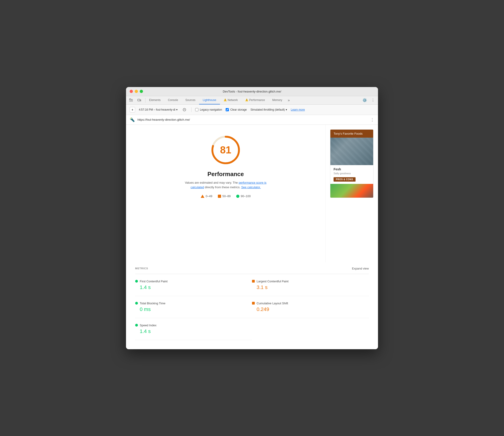  I want to click on preview-item-subtitle: Salty goodness, so click(352, 173).